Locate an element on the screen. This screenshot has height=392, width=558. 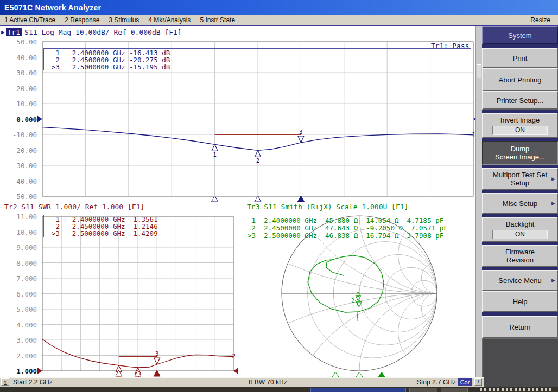
softkey-label: Printer Setup... is located at coordinates (520, 101).